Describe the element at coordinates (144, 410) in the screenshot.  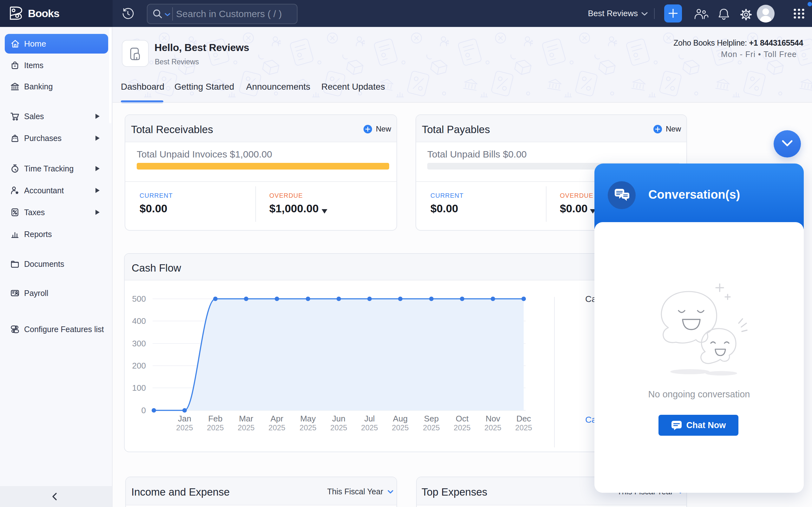
I see `svg-text: 0` at that location.